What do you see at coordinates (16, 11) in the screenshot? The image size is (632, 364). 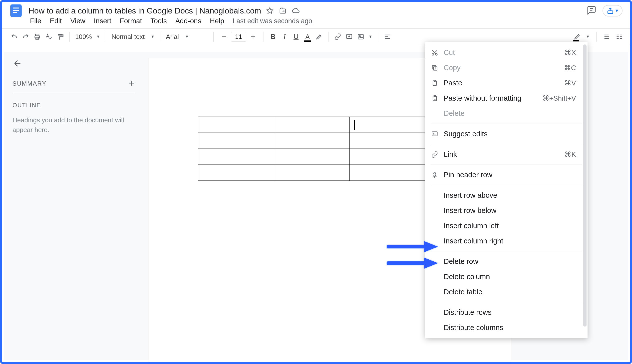 I see `docs-logo-icon` at bounding box center [16, 11].